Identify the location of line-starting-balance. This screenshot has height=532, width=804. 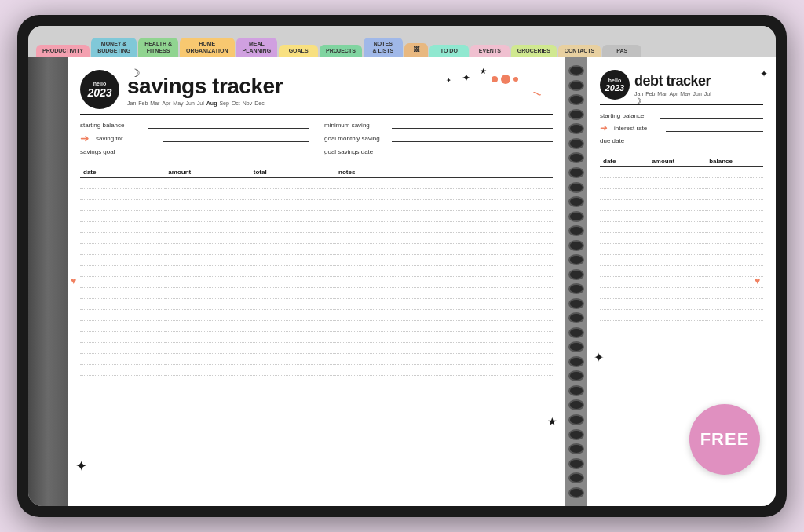
(228, 125).